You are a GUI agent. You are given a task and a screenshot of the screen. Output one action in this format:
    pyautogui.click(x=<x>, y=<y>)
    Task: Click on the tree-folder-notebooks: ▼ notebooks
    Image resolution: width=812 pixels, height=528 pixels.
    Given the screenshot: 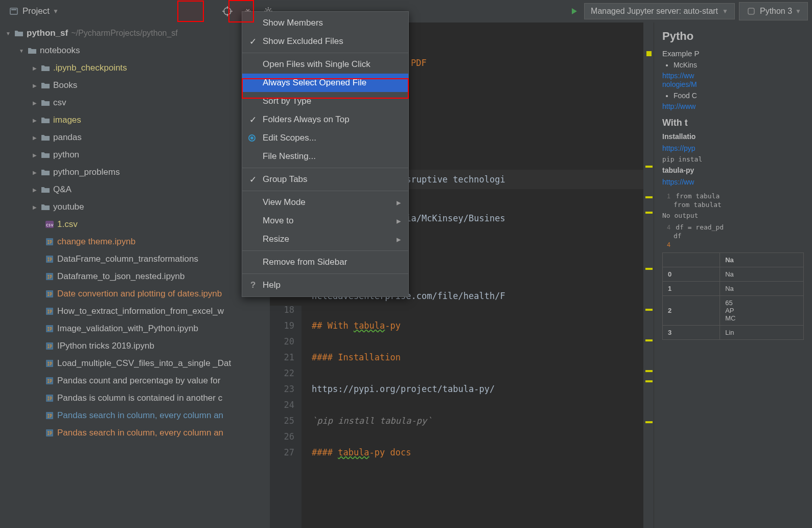 What is the action you would take?
    pyautogui.click(x=135, y=51)
    